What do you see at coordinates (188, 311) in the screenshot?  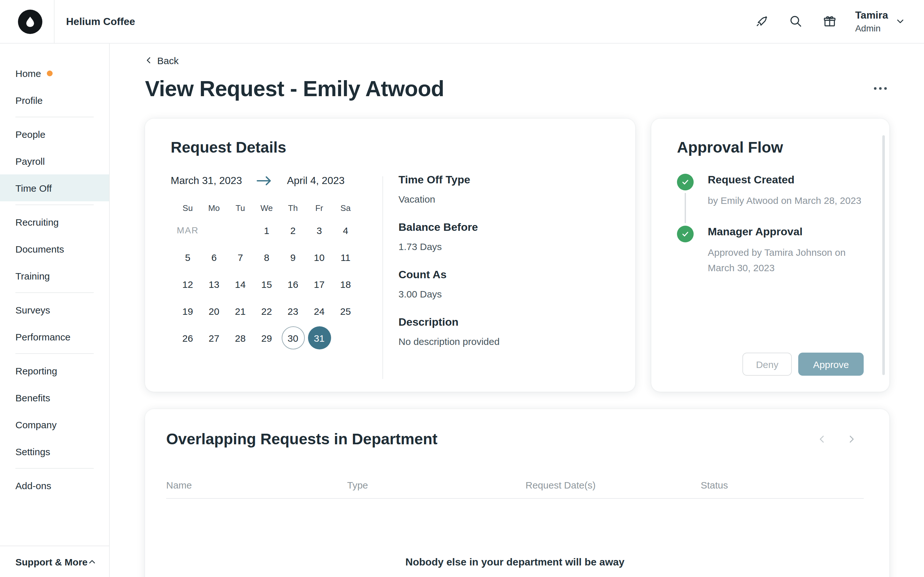 I see `calendar-day: 19` at bounding box center [188, 311].